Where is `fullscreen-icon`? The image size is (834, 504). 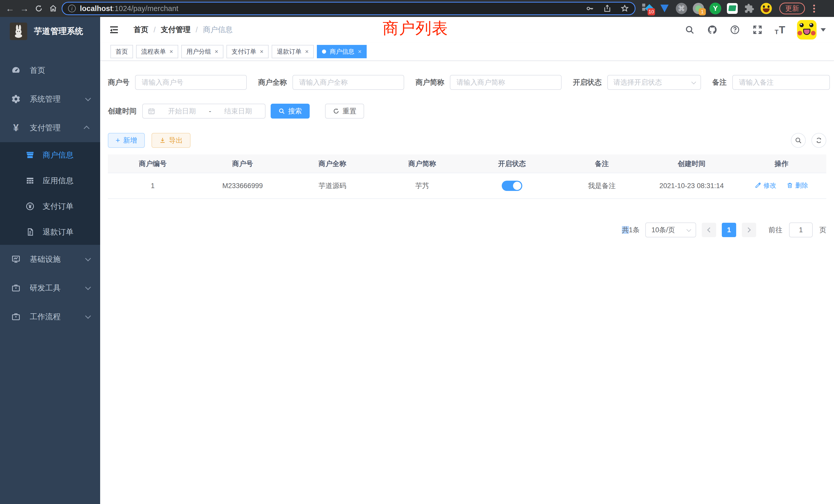
fullscreen-icon is located at coordinates (758, 30).